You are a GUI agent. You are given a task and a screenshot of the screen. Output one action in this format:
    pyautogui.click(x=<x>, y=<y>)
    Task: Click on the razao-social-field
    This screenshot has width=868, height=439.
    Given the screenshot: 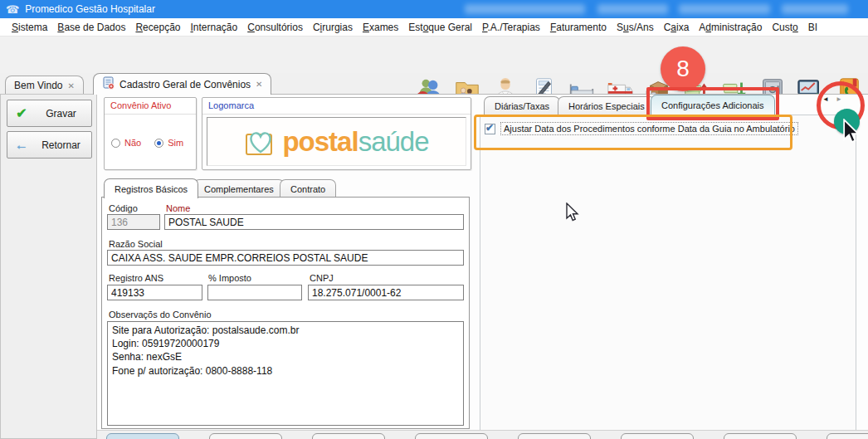 What is the action you would take?
    pyautogui.click(x=285, y=257)
    